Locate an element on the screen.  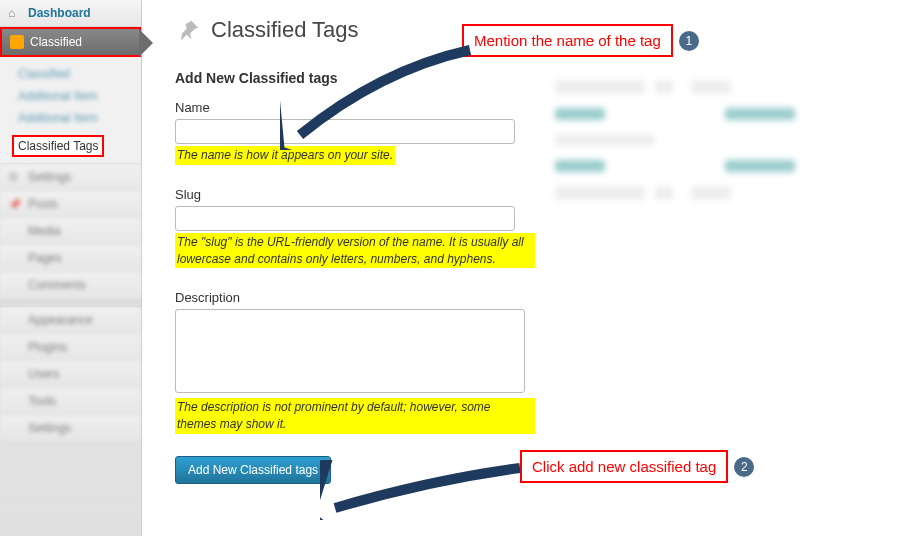
add-new-classified-tags-button: Add New Classified tags is located at coordinates (253, 470).